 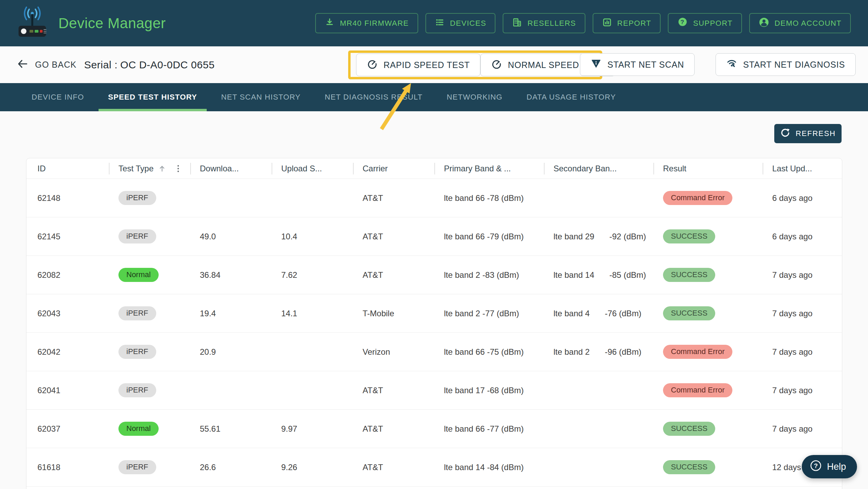 What do you see at coordinates (162, 169) in the screenshot?
I see `sort-ascending-icon` at bounding box center [162, 169].